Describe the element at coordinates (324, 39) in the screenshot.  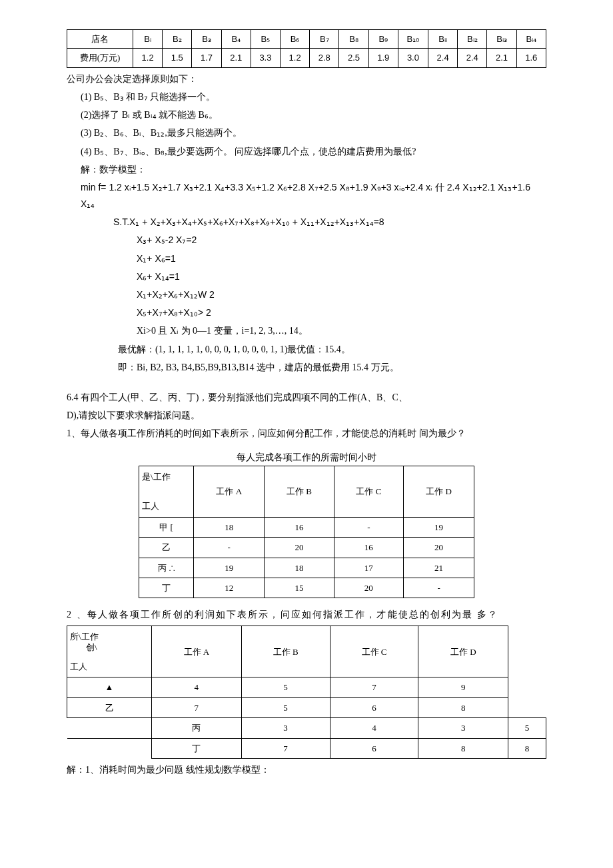
I see `col-head: B₇` at that location.